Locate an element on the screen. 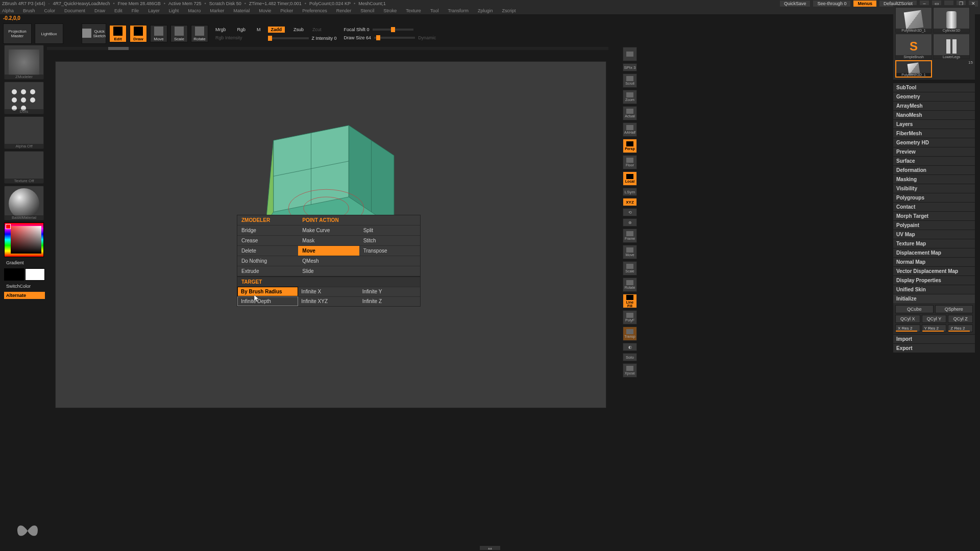 The height and width of the screenshot is (551, 980). acc-deformation: Deformation is located at coordinates (934, 170).